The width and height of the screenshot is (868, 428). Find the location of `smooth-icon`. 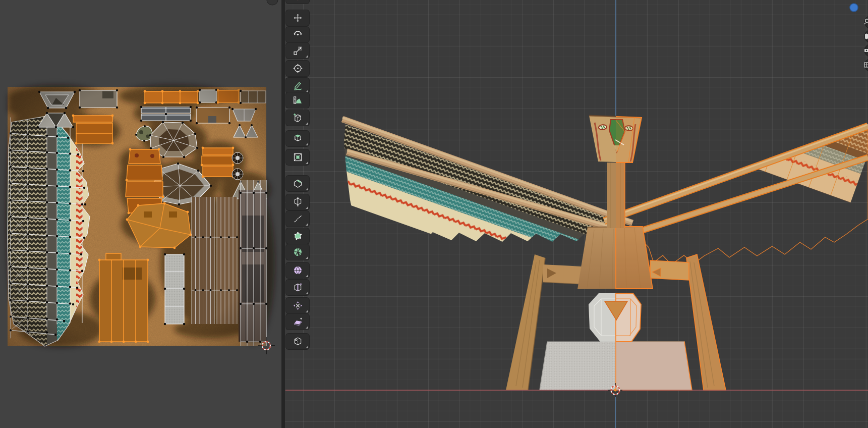

smooth-icon is located at coordinates (298, 271).